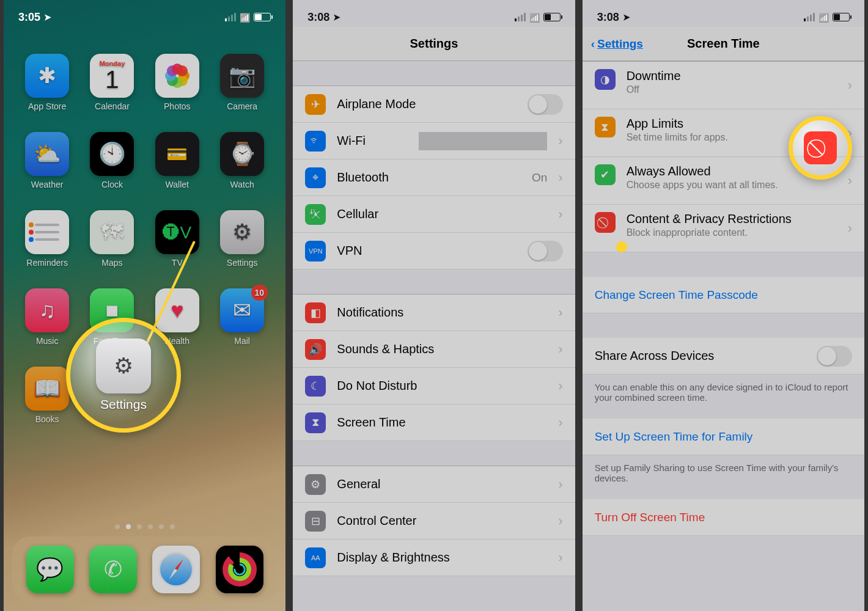 The height and width of the screenshot is (611, 868). What do you see at coordinates (724, 13) in the screenshot?
I see `status-bar: 3:08 ➤` at bounding box center [724, 13].